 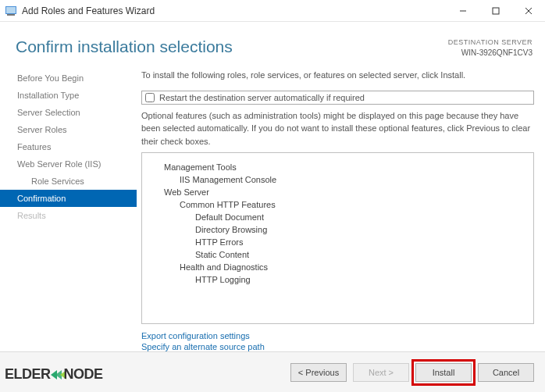 What do you see at coordinates (337, 230) in the screenshot?
I see `feature-item: Directory Browsing` at bounding box center [337, 230].